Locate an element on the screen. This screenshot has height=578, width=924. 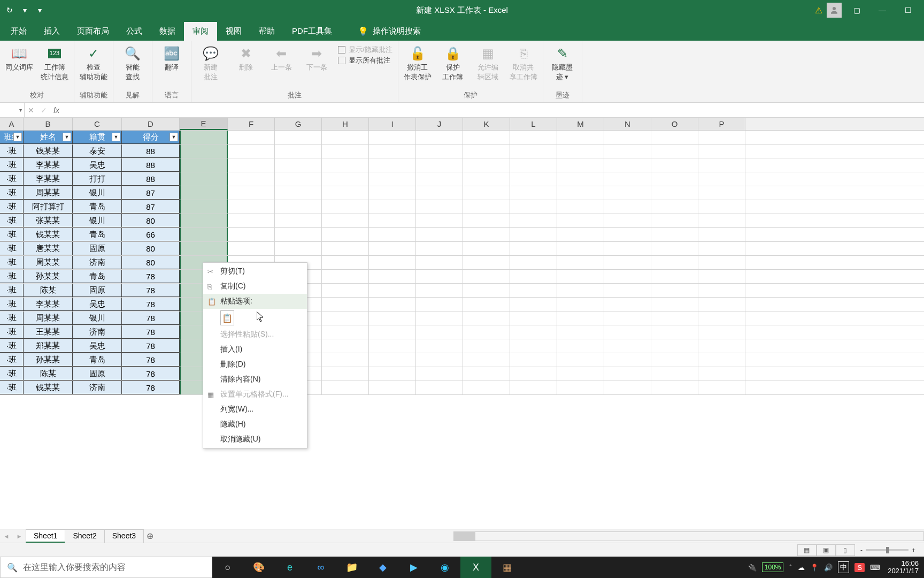
cancel-formula-icon: ✕ is located at coordinates (31, 110).